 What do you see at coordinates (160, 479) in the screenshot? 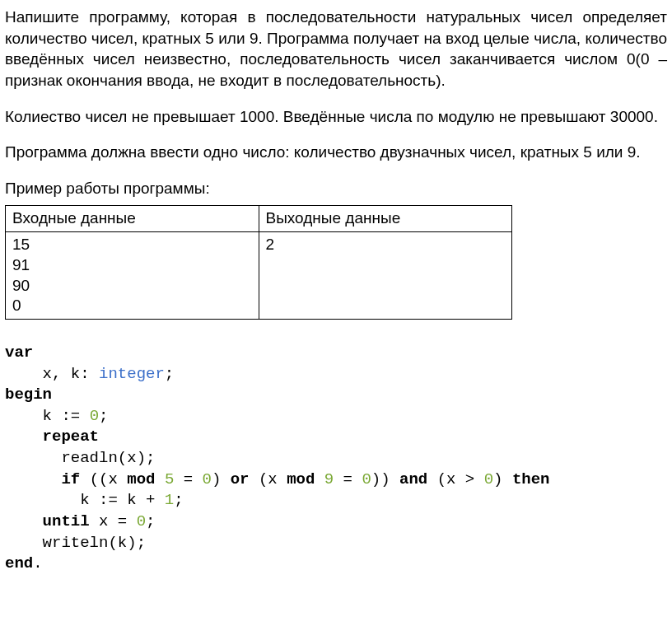
I see `code-sp1` at bounding box center [160, 479].